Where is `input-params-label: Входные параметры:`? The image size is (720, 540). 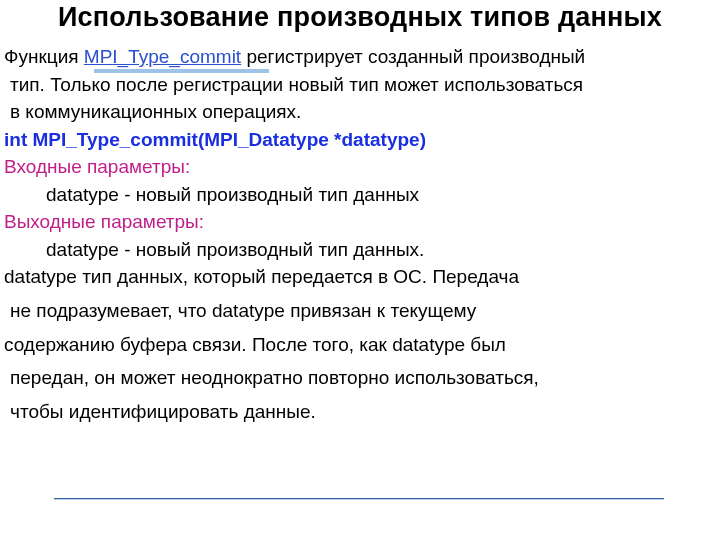
input-params-label: Входные параметры: is located at coordinates (360, 167).